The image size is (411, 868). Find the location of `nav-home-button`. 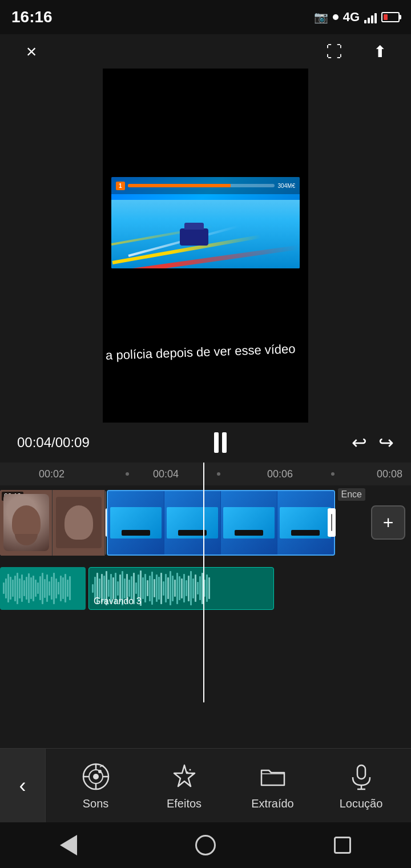

nav-home-button is located at coordinates (206, 845).